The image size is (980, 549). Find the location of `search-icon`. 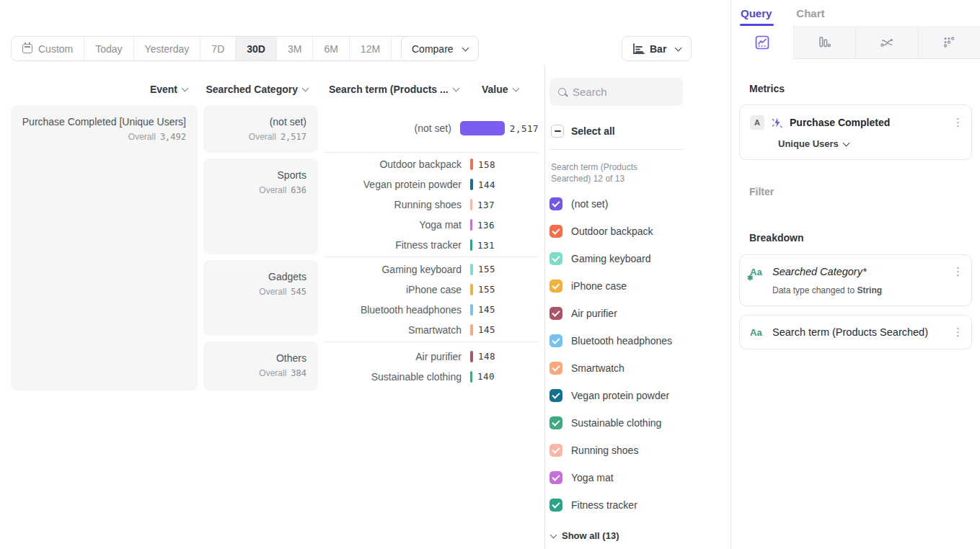

search-icon is located at coordinates (562, 92).